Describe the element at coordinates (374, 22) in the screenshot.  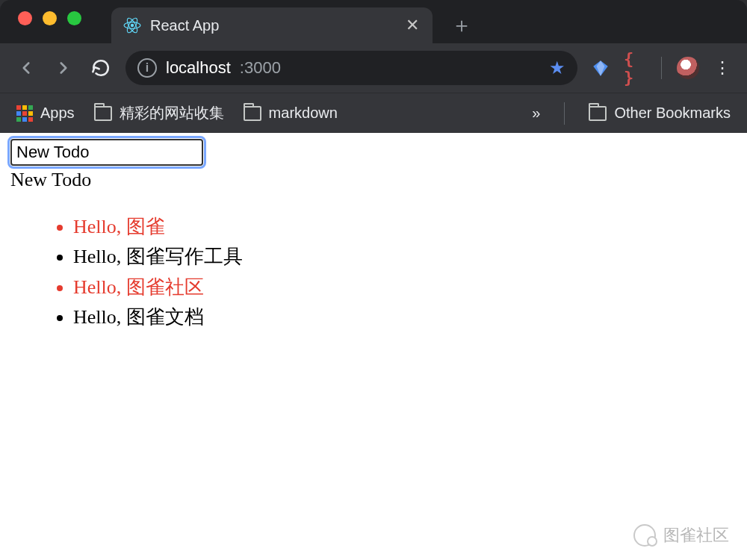
I see `tab-strip: React App ✕ ＋` at that location.